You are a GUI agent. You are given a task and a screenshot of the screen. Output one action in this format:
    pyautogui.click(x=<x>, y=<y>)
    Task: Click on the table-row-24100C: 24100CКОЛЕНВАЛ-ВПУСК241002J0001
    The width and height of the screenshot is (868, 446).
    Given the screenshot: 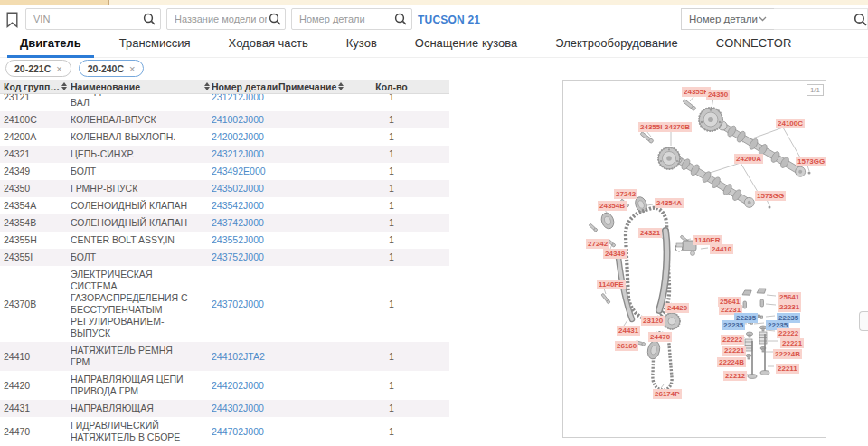 What is the action you would take?
    pyautogui.click(x=224, y=119)
    